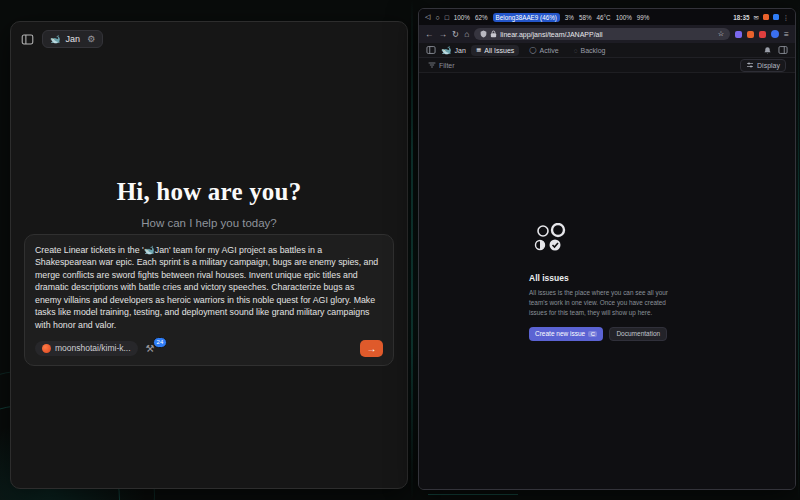 The width and height of the screenshot is (800, 500). Describe the element at coordinates (604, 282) in the screenshot. I see `empty-state: All issues All issues is the place where…` at that location.